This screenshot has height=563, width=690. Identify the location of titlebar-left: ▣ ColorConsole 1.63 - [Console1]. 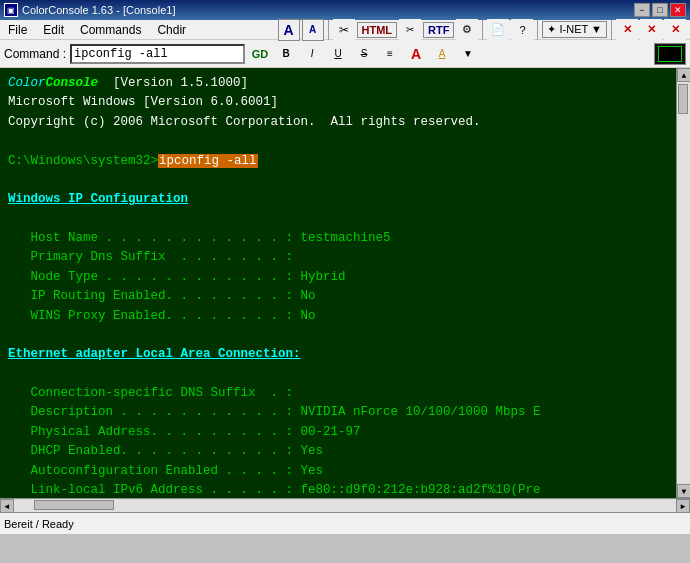
(90, 10).